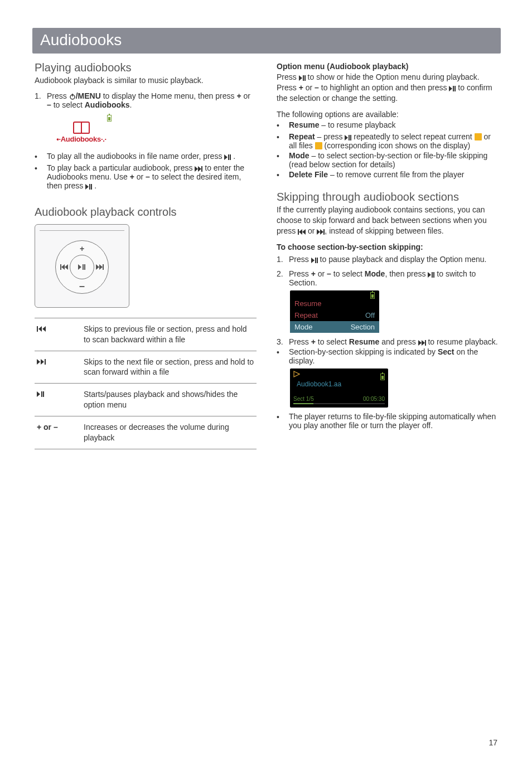 This screenshot has height=766, width=532. I want to click on progress-bar, so click(339, 404).